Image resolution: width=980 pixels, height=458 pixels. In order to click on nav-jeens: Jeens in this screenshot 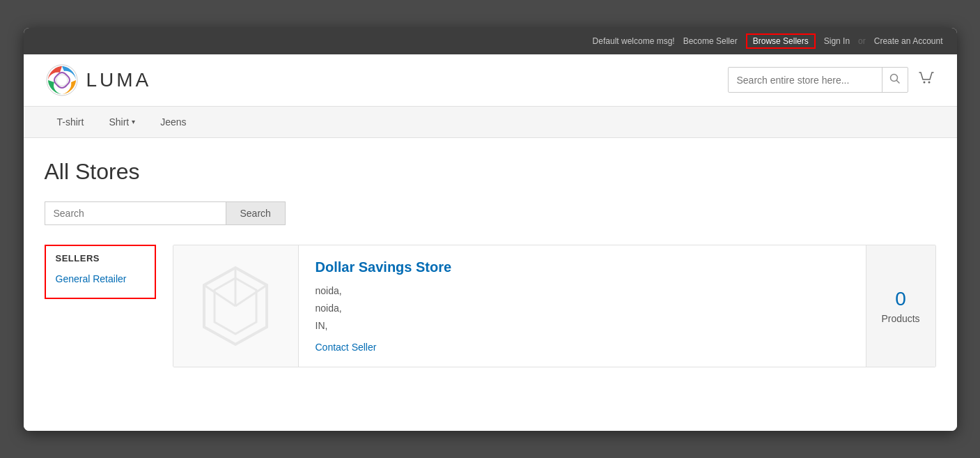, I will do `click(173, 122)`.